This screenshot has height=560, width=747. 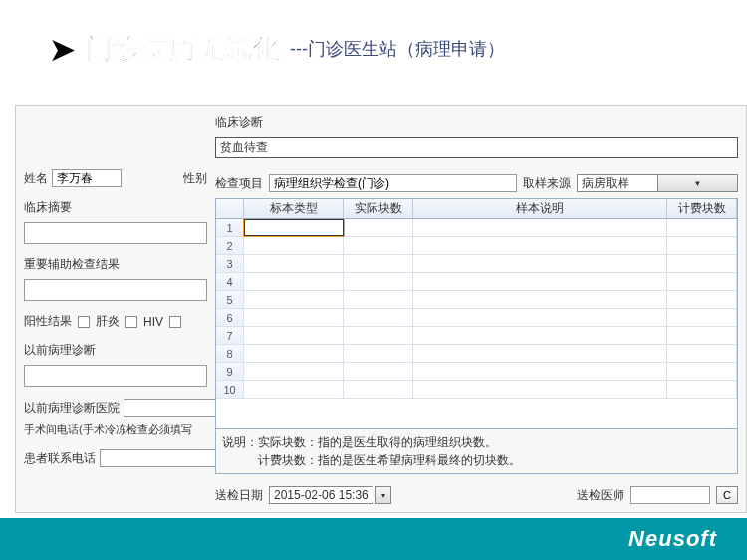 I want to click on grid-header-type: 标本类型, so click(x=294, y=209).